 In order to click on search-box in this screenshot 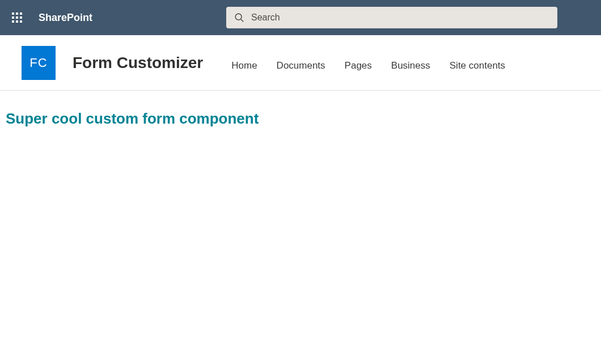, I will do `click(392, 18)`.